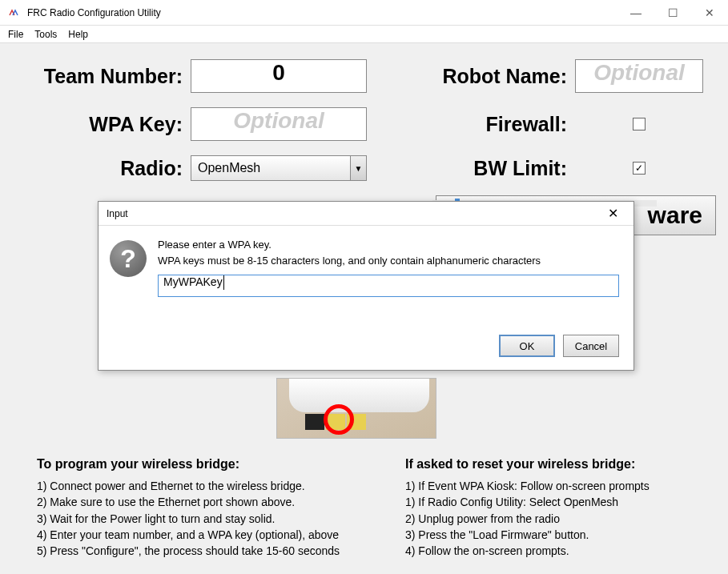 This screenshot has height=574, width=728. Describe the element at coordinates (567, 551) in the screenshot. I see `instructions-right-5: 4) Follow the on-screen prompts.` at that location.